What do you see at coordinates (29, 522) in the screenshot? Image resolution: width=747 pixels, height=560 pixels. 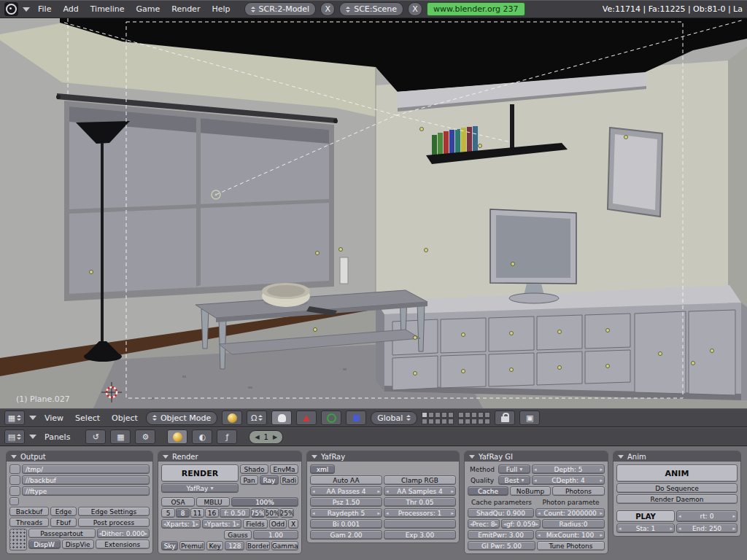 I see `threads-toggle: Threads` at bounding box center [29, 522].